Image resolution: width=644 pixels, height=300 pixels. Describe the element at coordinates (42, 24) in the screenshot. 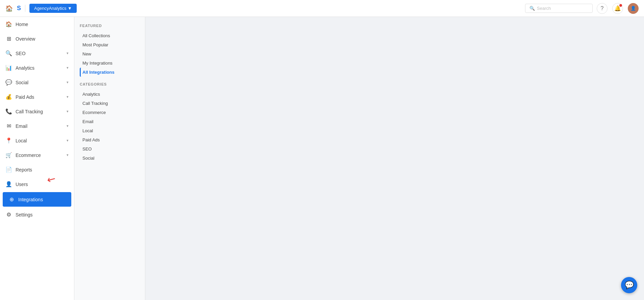

I see `sidebar-item-label: Home` at that location.